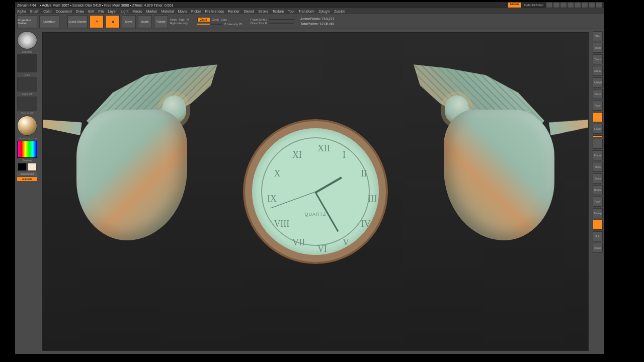 This screenshot has width=644, height=362. I want to click on focal-shift-label: Focal Shift 0, so click(259, 20).